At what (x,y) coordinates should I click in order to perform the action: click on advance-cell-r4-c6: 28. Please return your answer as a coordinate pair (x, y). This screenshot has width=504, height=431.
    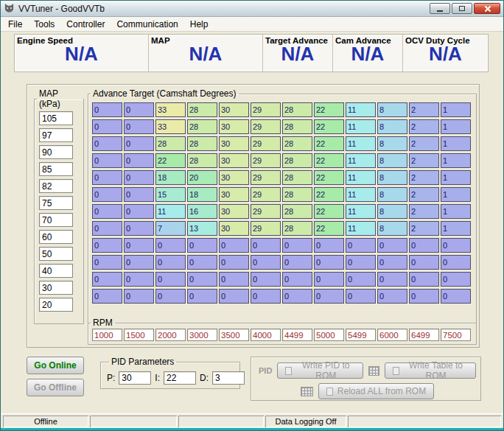
    Looking at the image, I should click on (298, 178).